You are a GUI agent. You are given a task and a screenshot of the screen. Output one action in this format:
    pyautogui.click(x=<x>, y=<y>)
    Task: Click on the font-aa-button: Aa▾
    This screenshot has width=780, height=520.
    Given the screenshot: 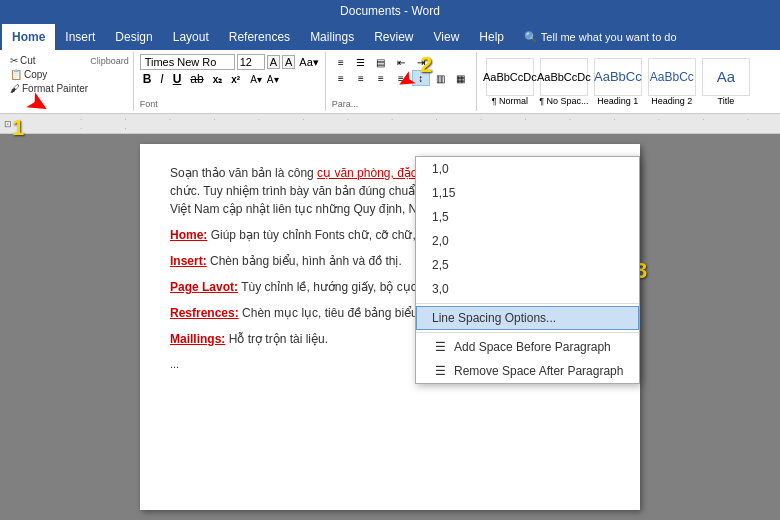 What is the action you would take?
    pyautogui.click(x=308, y=62)
    